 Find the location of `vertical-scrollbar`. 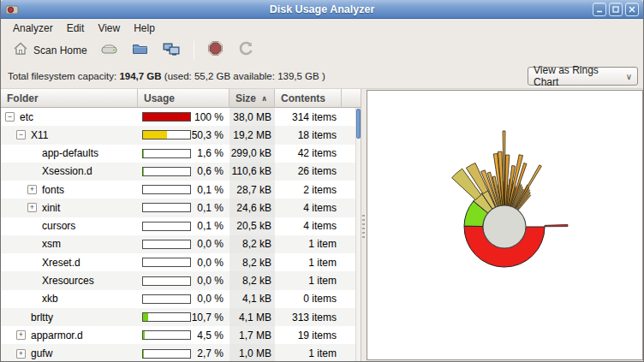

vertical-scrollbar is located at coordinates (358, 234).